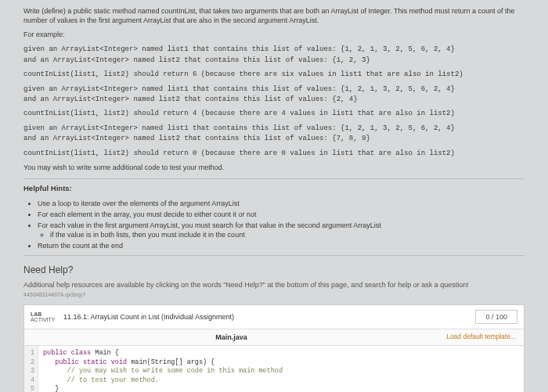  Describe the element at coordinates (240, 89) in the screenshot. I see `ex2-line-a: given an ArrayList<Integer> named list1 …` at that location.